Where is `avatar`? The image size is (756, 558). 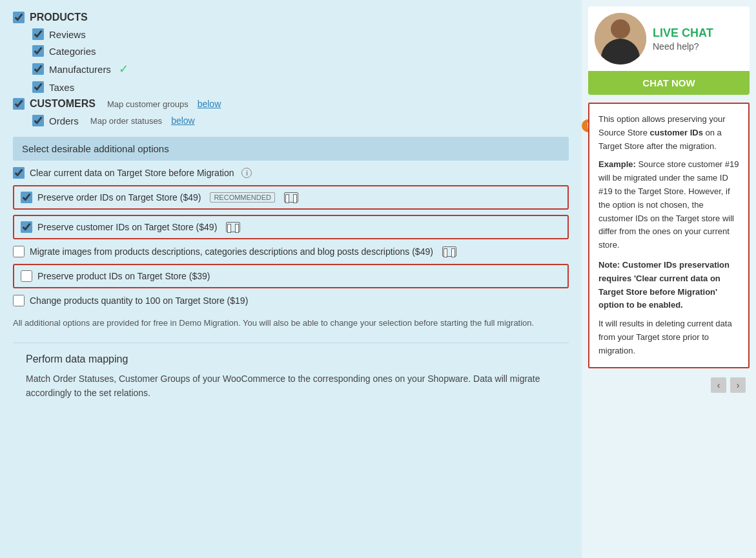 avatar is located at coordinates (620, 39).